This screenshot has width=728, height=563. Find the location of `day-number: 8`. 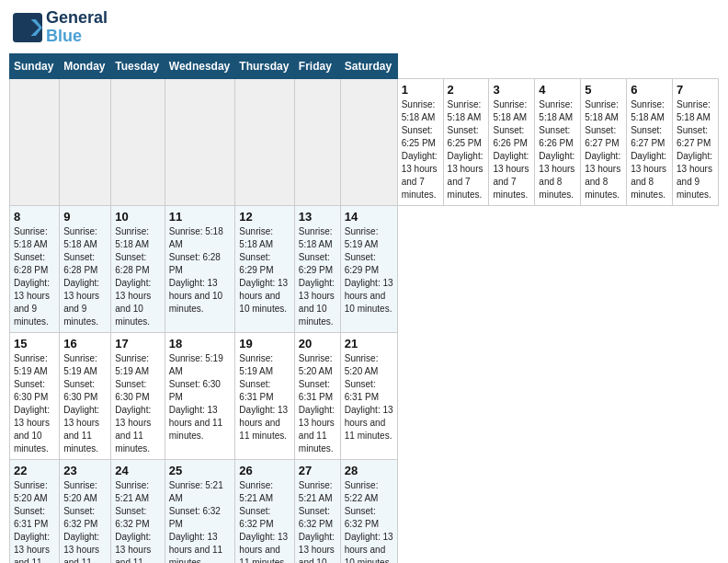

day-number: 8 is located at coordinates (35, 217).